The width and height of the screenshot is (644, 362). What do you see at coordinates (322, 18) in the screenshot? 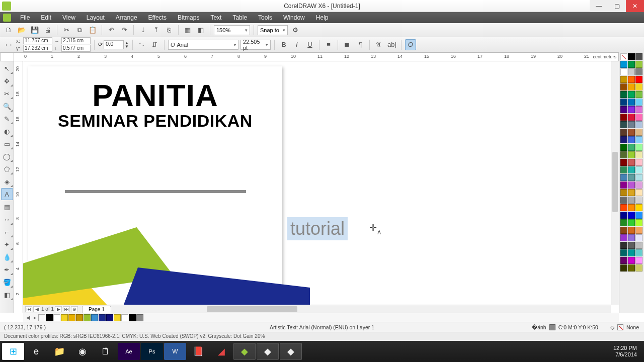
I see `menu-help: Help` at bounding box center [322, 18].